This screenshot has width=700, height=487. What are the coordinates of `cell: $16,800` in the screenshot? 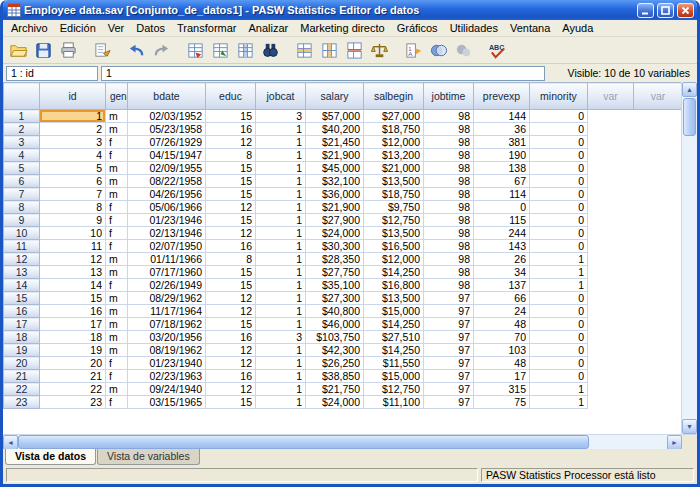 It's located at (394, 286).